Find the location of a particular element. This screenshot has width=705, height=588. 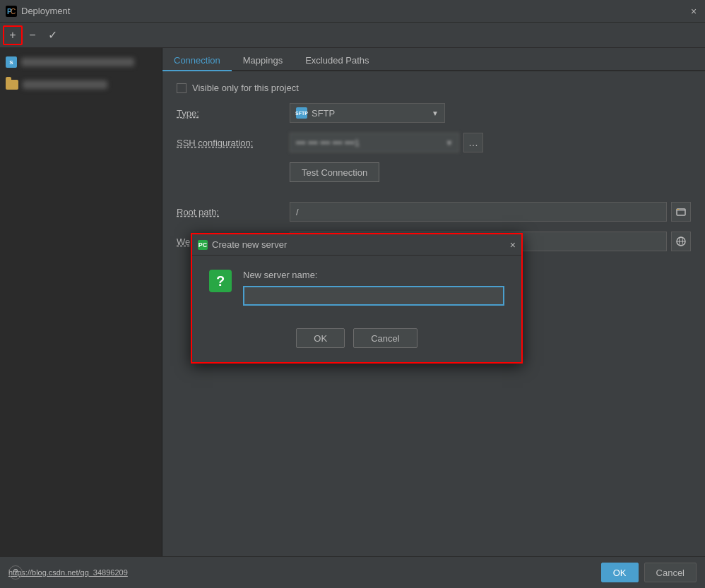

question-icon: ? is located at coordinates (220, 281).